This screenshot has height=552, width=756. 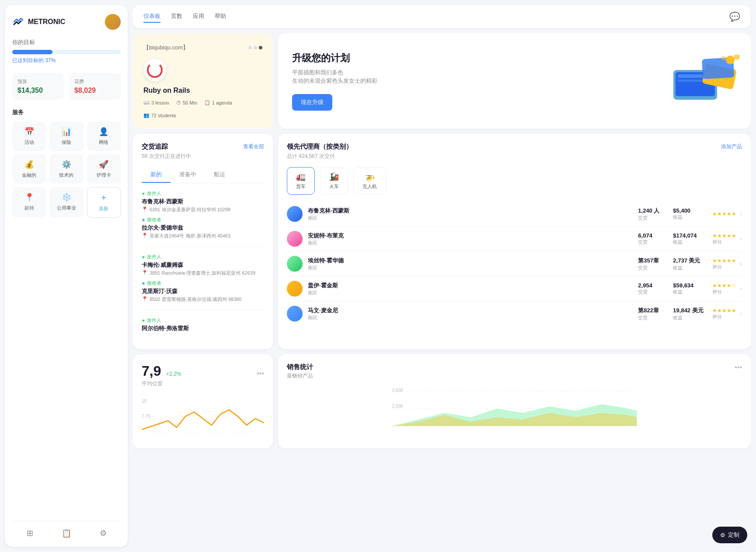 What do you see at coordinates (66, 22) in the screenshot?
I see `sidebar-header: METRONIC` at bounding box center [66, 22].